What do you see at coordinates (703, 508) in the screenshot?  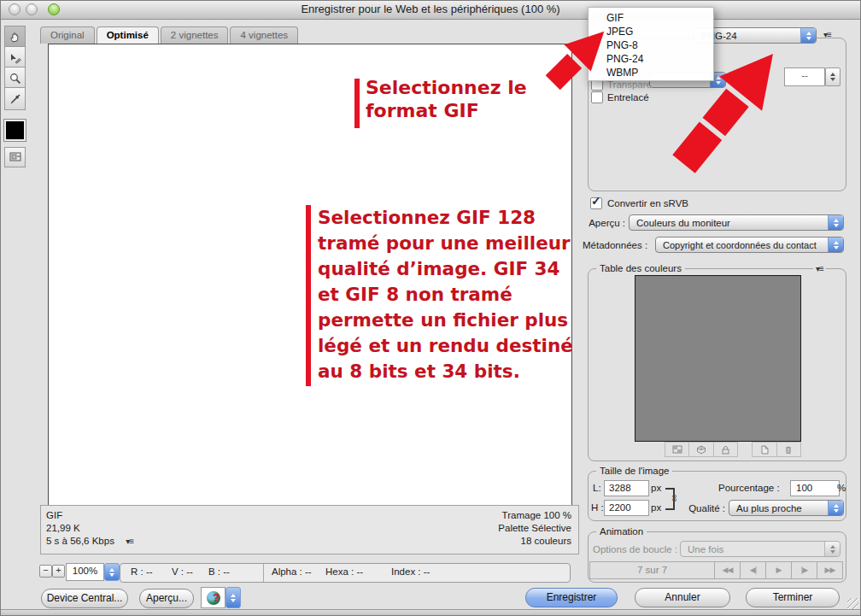 I see `quality-label: Qualité :` at bounding box center [703, 508].